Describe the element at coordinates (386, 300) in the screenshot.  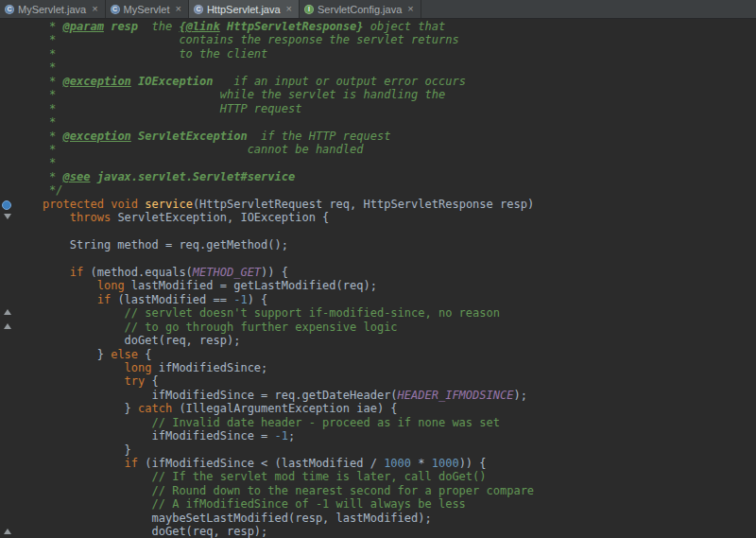
I see `code-line: if (lastModified == -1) {` at that location.